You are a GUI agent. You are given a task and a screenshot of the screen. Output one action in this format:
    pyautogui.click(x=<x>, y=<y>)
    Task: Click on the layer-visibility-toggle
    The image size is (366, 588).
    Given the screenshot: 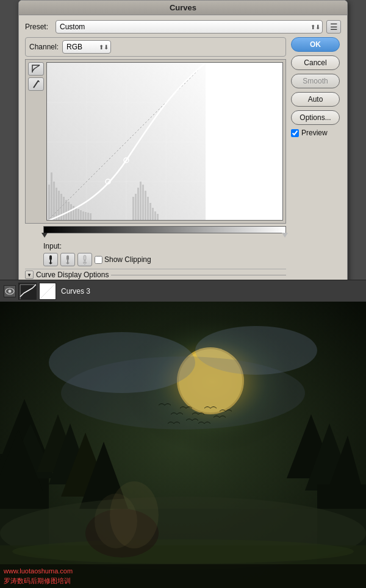 What is the action you would take?
    pyautogui.click(x=10, y=291)
    